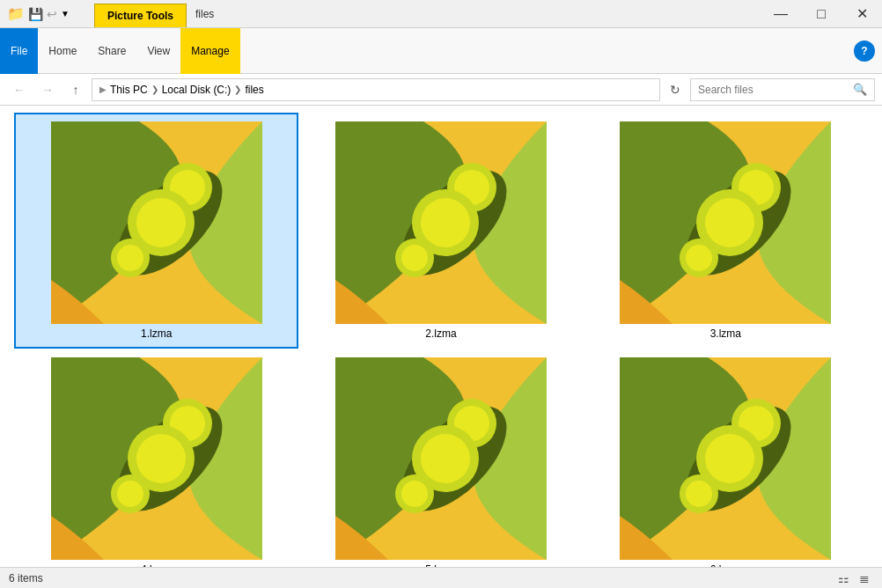  What do you see at coordinates (197, 90) in the screenshot?
I see `path-local-disk: Local Disk (C:)` at bounding box center [197, 90].